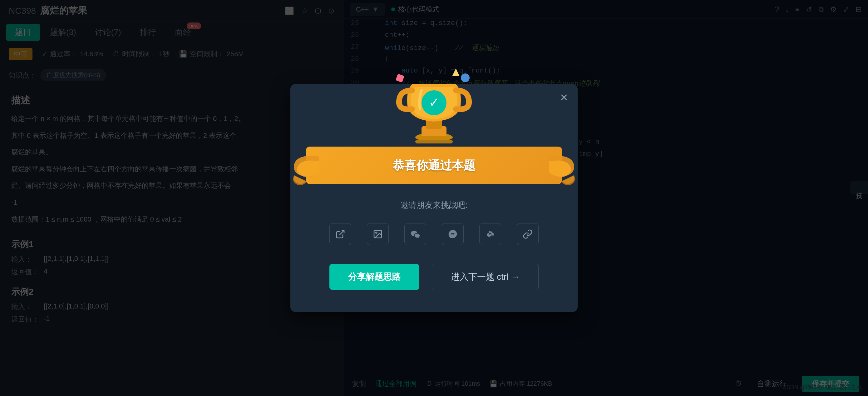 This screenshot has width=868, height=396. Describe the element at coordinates (374, 277) in the screenshot. I see `share-solution-button: 分享解题思路` at that location.